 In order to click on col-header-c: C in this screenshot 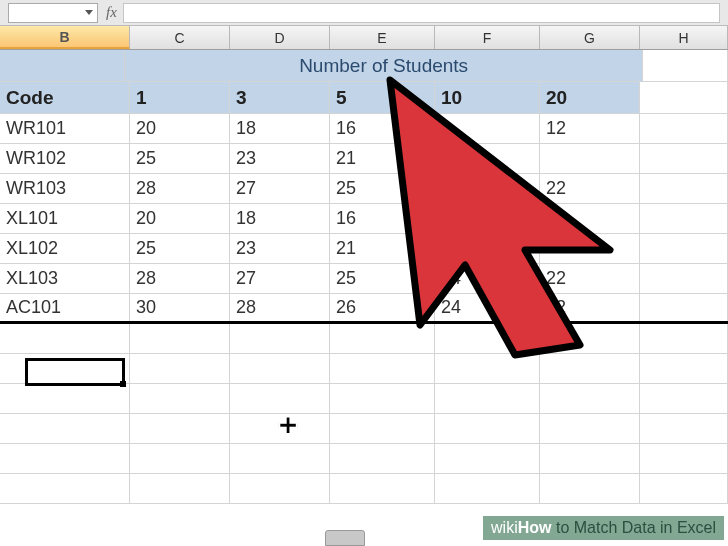, I will do `click(180, 38)`.